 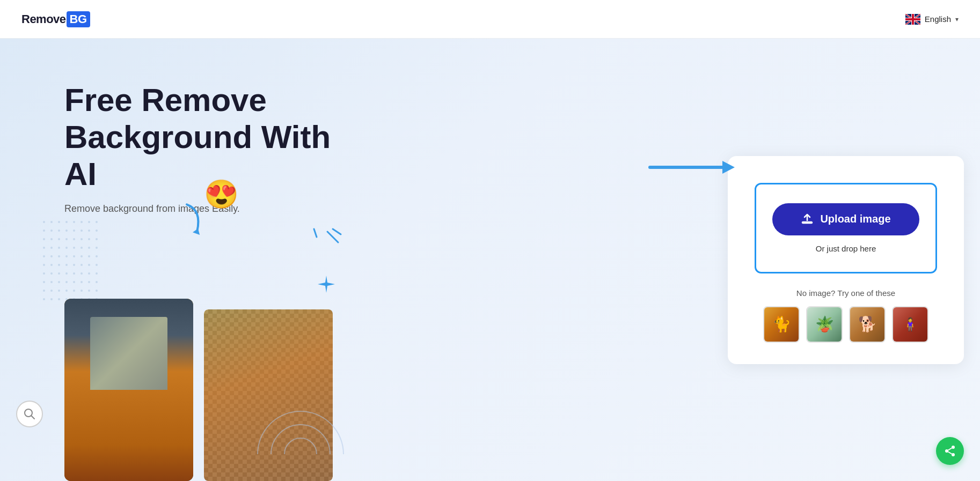 What do you see at coordinates (957, 19) in the screenshot?
I see `chevron-down-icon: ▾` at bounding box center [957, 19].